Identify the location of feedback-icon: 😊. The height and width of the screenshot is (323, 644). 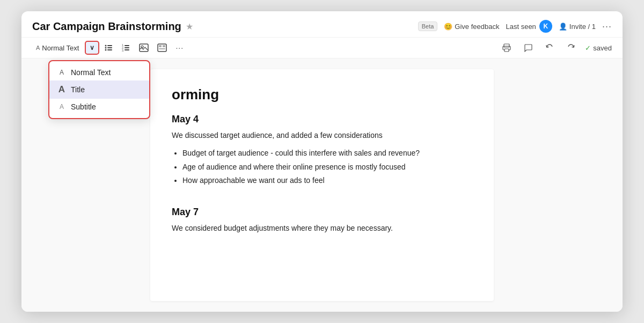
(448, 27).